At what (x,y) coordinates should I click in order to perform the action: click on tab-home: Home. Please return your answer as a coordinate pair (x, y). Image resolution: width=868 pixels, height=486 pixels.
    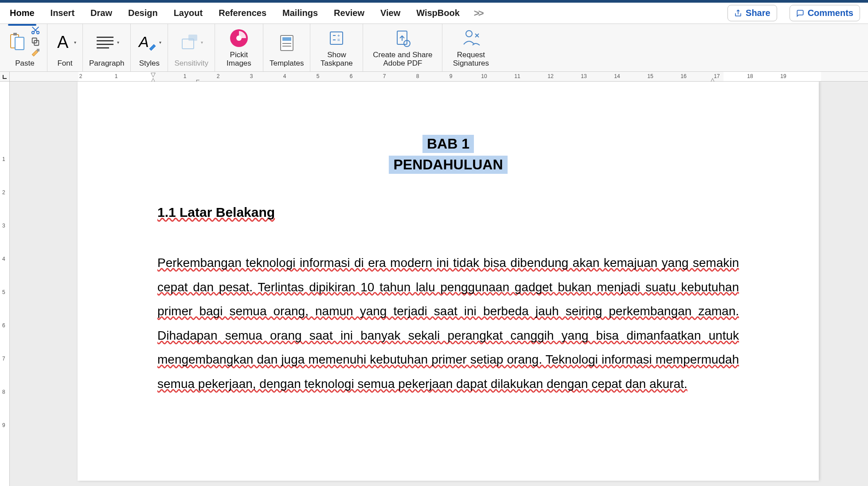
    Looking at the image, I should click on (22, 13).